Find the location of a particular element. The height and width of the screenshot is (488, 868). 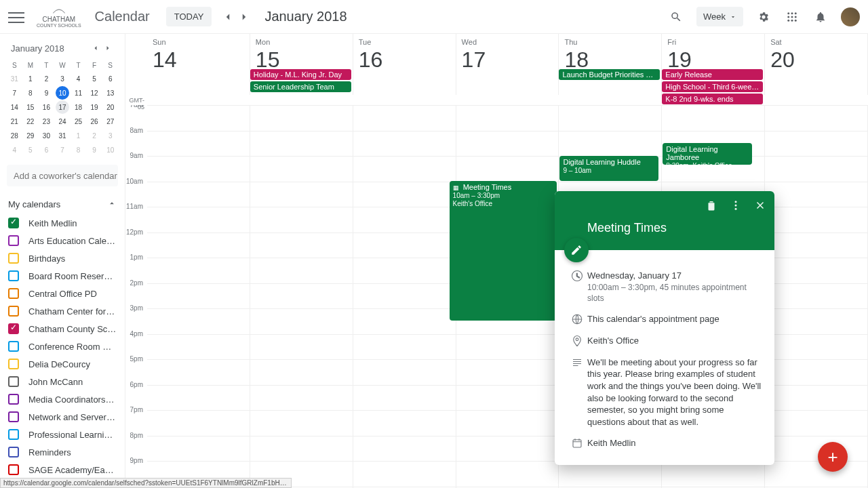

col-tue is located at coordinates (405, 297).